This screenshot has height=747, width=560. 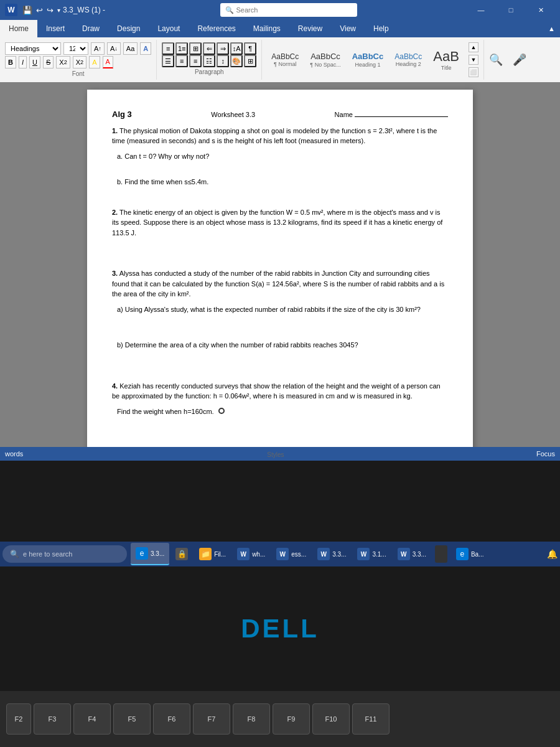 What do you see at coordinates (114, 49) in the screenshot?
I see `font-shrink-button: A↓` at bounding box center [114, 49].